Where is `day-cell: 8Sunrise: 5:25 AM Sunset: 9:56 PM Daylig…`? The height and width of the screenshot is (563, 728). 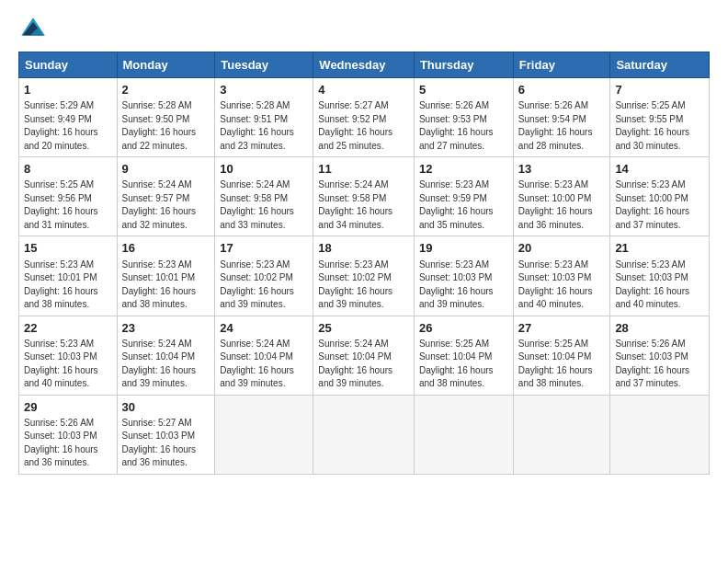 day-cell: 8Sunrise: 5:25 AM Sunset: 9:56 PM Daylig… is located at coordinates (68, 197).